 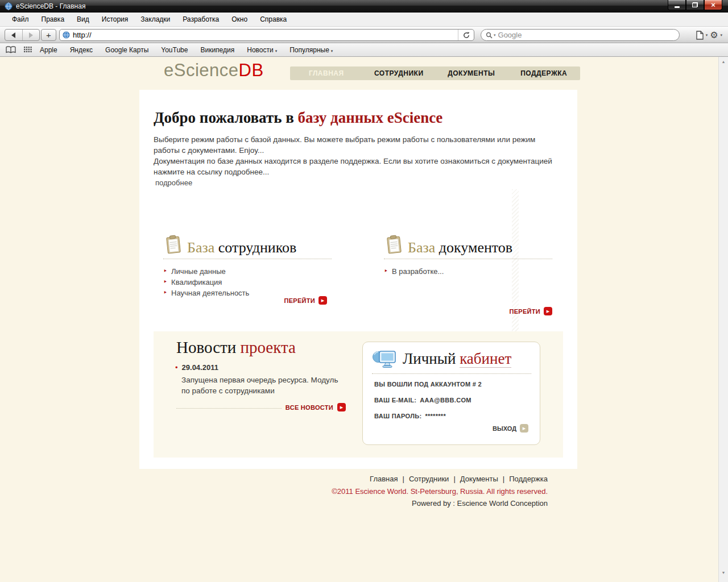 I want to click on nav-item-staff: СОТРУДНИКИ, so click(x=399, y=73).